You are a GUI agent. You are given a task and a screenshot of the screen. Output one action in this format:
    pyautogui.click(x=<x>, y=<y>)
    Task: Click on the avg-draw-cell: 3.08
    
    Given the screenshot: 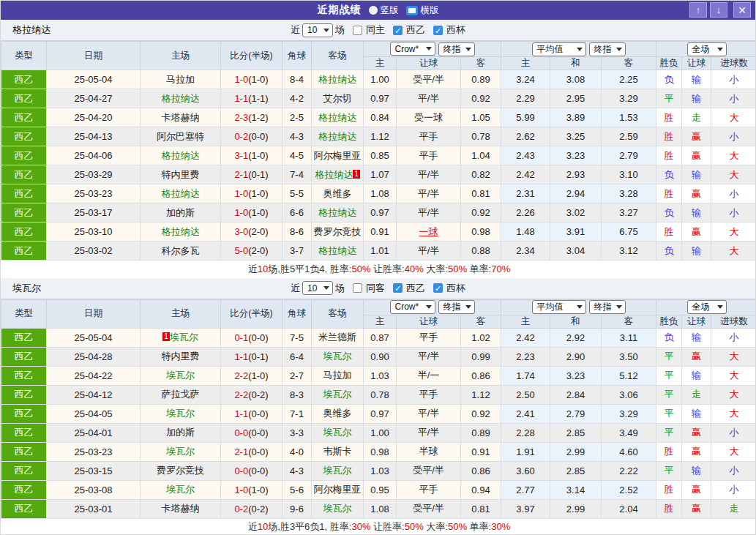 What is the action you would take?
    pyautogui.click(x=576, y=80)
    